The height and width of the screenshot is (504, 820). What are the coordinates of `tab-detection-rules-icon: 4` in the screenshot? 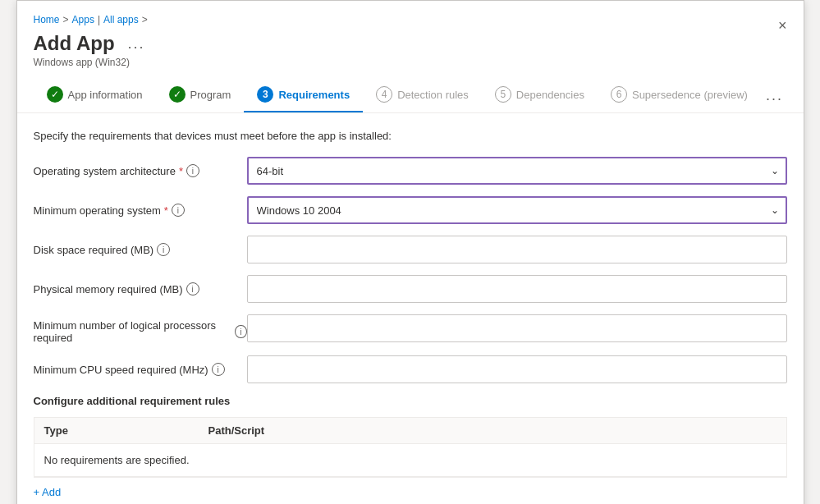 It's located at (384, 94).